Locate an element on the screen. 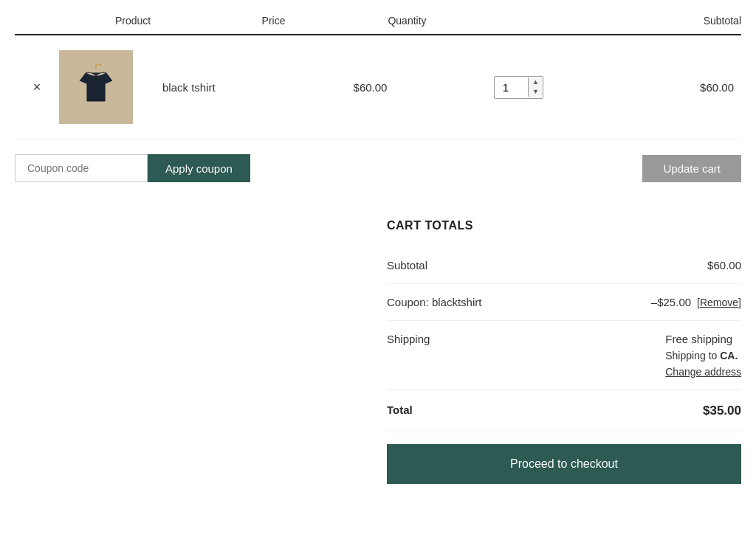 The image size is (756, 557). col-header-price: Price is located at coordinates (273, 21).